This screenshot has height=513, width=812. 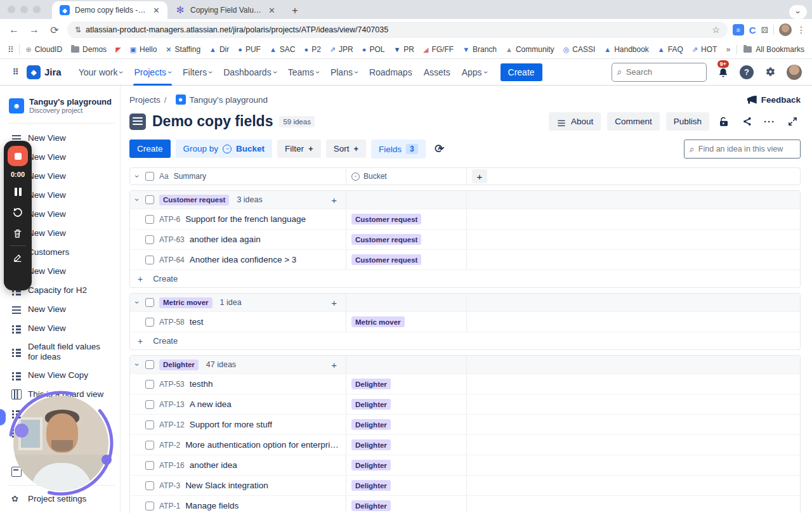 I want to click on sidebar-view-item: New View, so click(x=62, y=328).